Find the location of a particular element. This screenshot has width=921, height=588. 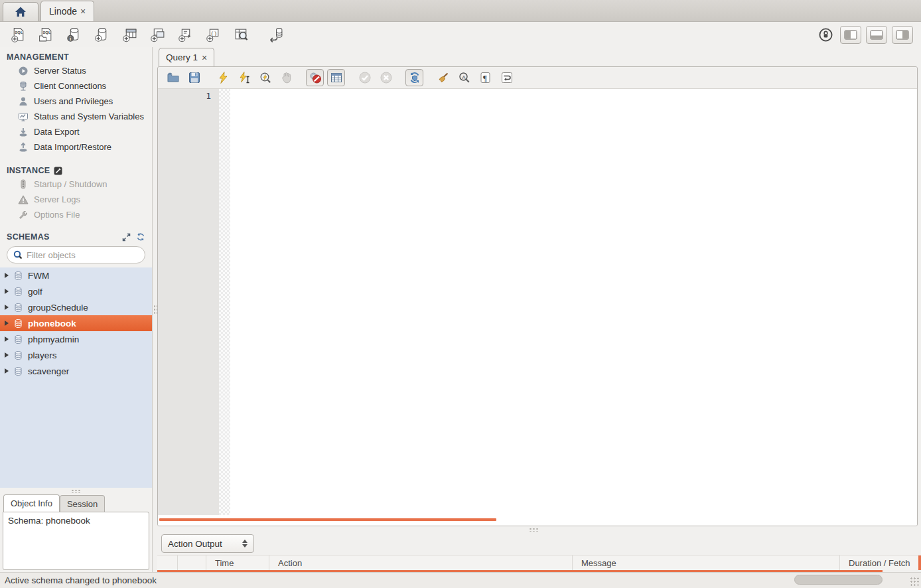

editor-output-splitter is located at coordinates (539, 530).